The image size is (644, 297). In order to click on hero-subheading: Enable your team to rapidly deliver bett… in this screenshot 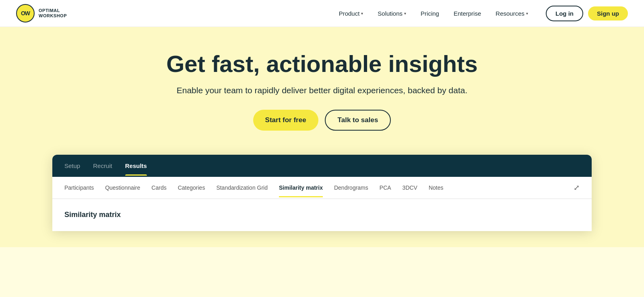, I will do `click(322, 90)`.